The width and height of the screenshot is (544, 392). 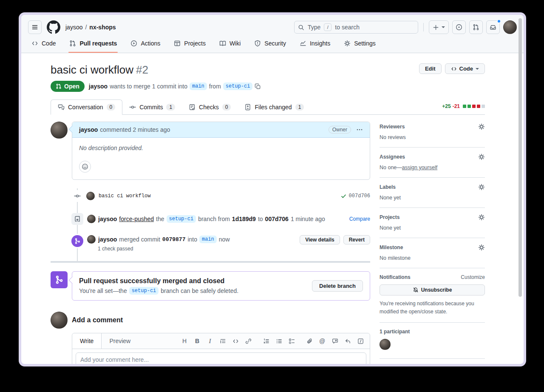 I want to click on chevron-down-icon, so click(x=477, y=69).